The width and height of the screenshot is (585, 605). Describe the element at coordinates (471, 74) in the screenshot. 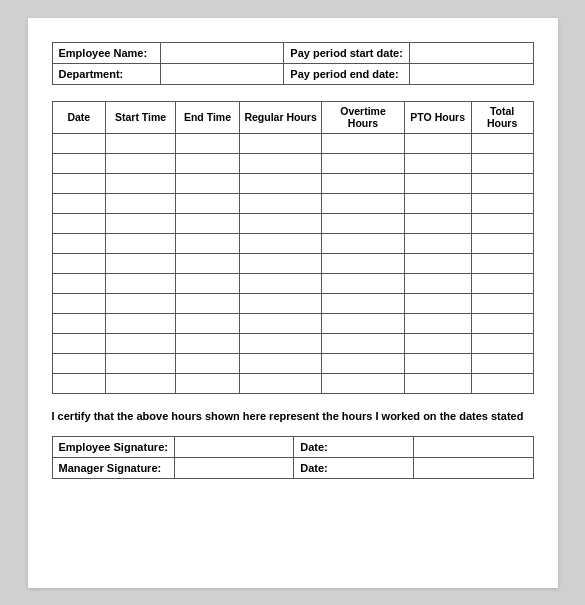

I see `pay-period-end-value` at that location.